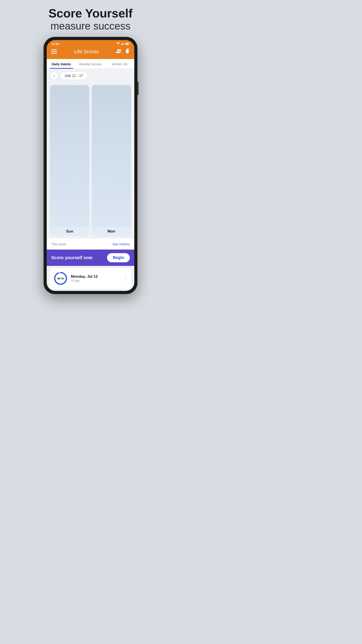  What do you see at coordinates (55, 44) in the screenshot?
I see `status-time: 11:00` at bounding box center [55, 44].